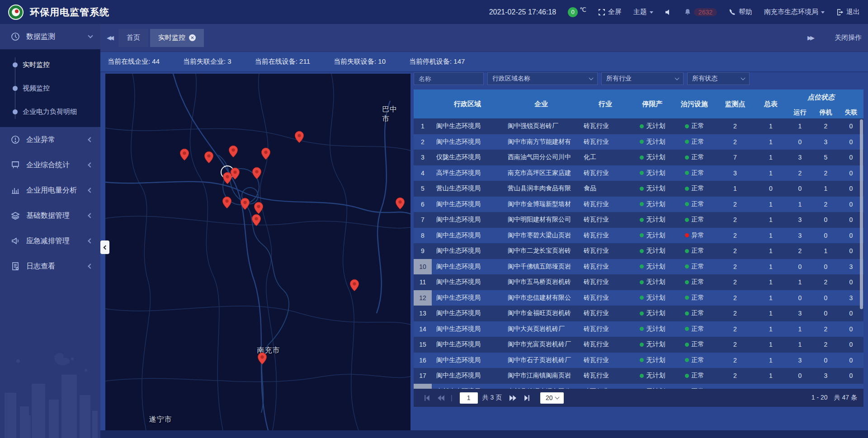  I want to click on table-row: 4高坪生态环境局南充市高坪区王家店建砖瓦行业无计划正常31220, so click(638, 174).